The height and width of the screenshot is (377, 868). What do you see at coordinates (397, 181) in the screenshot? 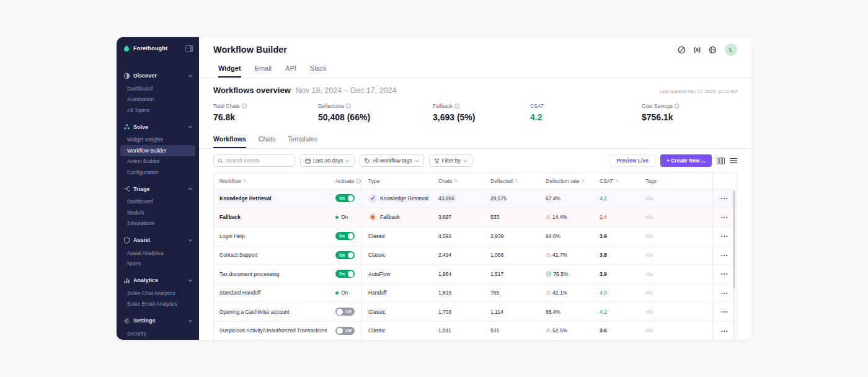
I see `column-header-type: Type` at bounding box center [397, 181].